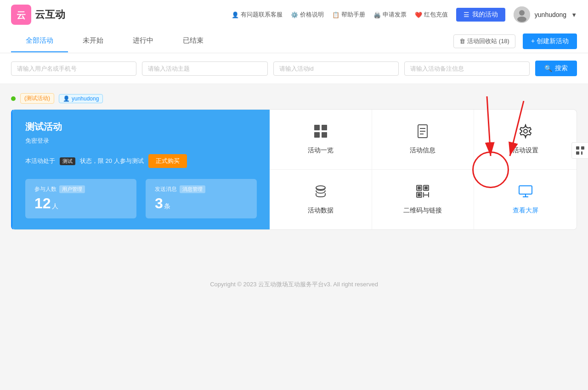  What do you see at coordinates (526, 150) in the screenshot?
I see `activity-settings-label: 活动设置` at bounding box center [526, 150].